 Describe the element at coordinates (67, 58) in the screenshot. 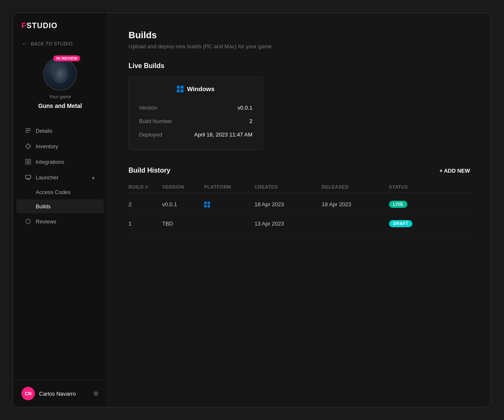

I see `in-review-badge: IN REVIEW` at that location.